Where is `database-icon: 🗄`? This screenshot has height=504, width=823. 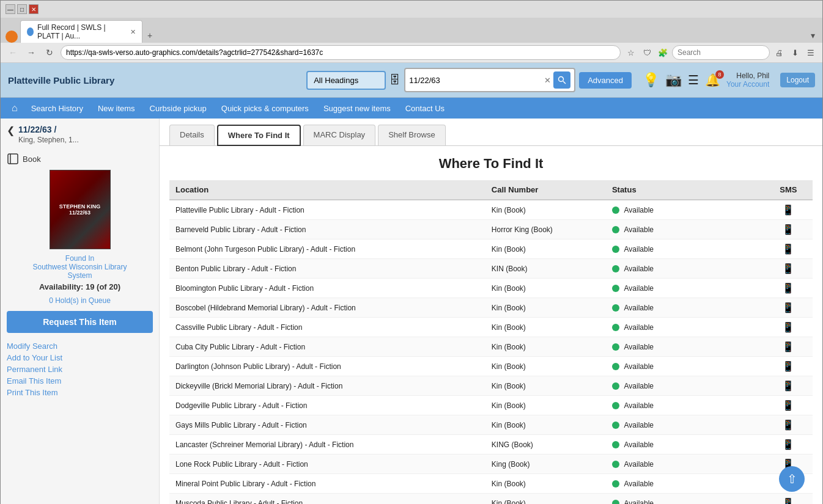
database-icon: 🗄 is located at coordinates (395, 81).